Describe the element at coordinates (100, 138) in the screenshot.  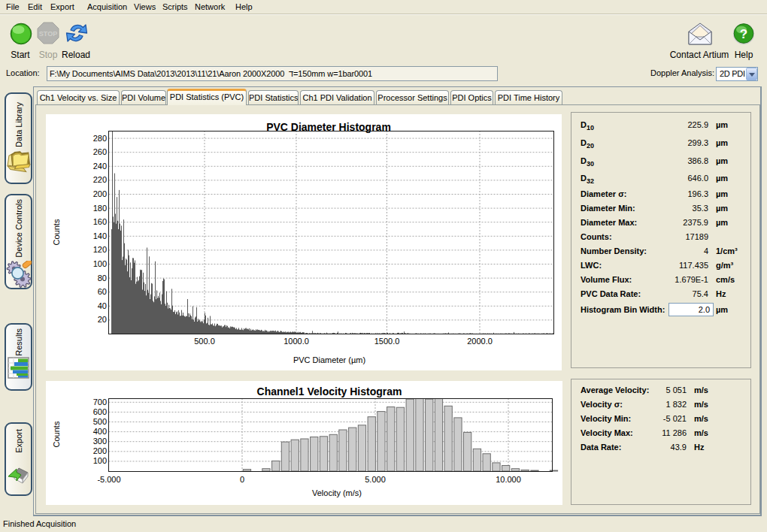
I see `svg-text: 280` at that location.